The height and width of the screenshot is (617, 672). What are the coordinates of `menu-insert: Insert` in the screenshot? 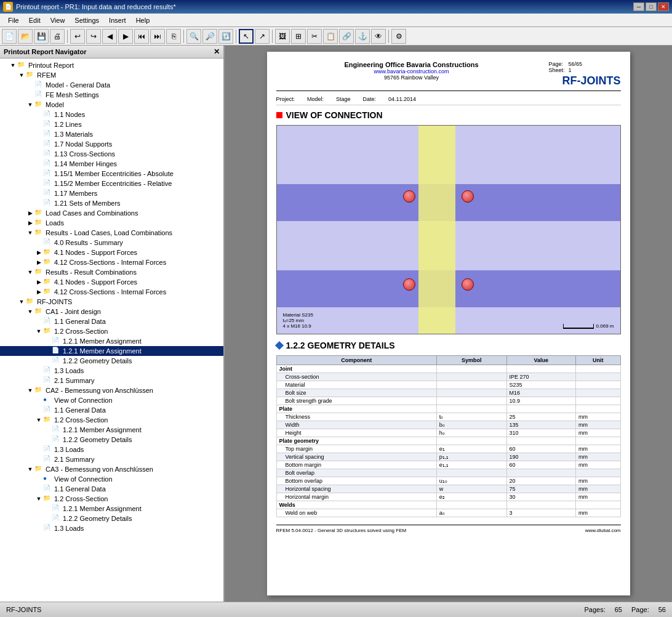 It's located at (118, 20).